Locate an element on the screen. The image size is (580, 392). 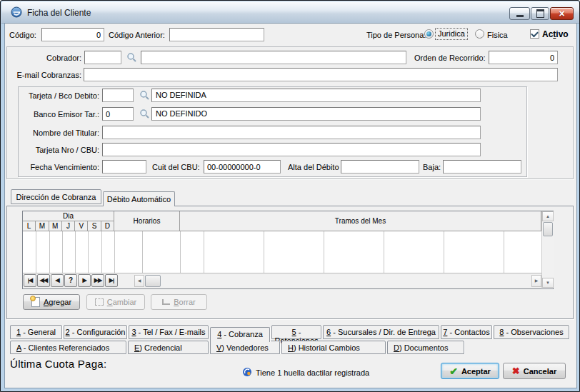
tarjeta-nro-cbu-label: Tarjeta Nro / CBU: is located at coordinates (60, 150).